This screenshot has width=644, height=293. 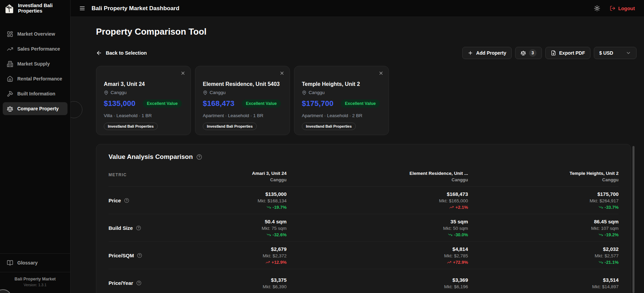 I want to click on table-cell: $168,473 Mkt: $165,000 +2.1%, so click(x=377, y=200).